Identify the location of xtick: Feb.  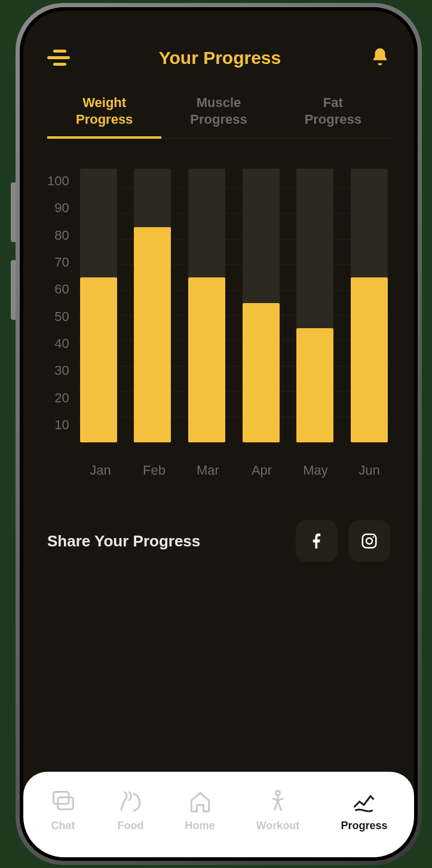
(154, 470).